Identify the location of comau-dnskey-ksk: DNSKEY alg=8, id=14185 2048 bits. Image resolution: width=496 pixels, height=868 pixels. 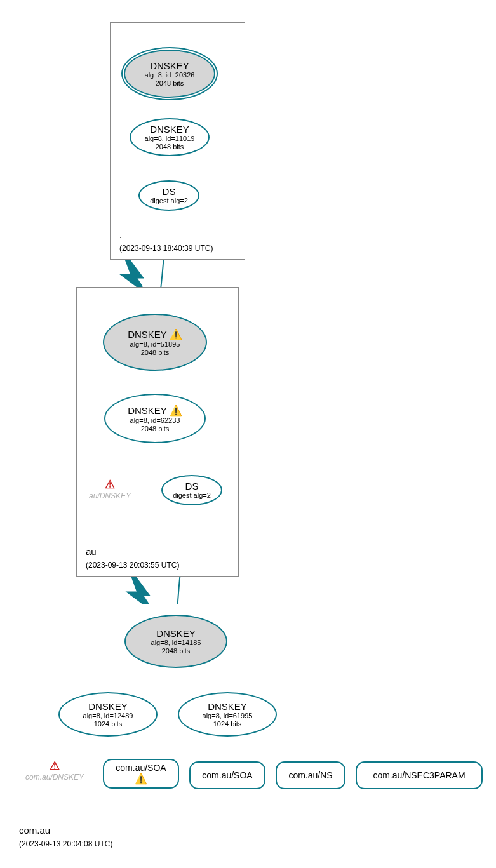
(176, 641).